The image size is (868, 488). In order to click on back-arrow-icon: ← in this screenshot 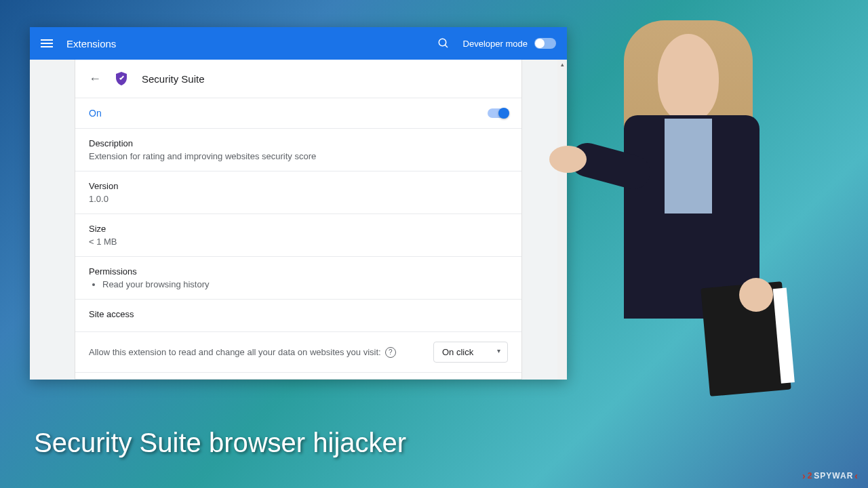, I will do `click(95, 79)`.